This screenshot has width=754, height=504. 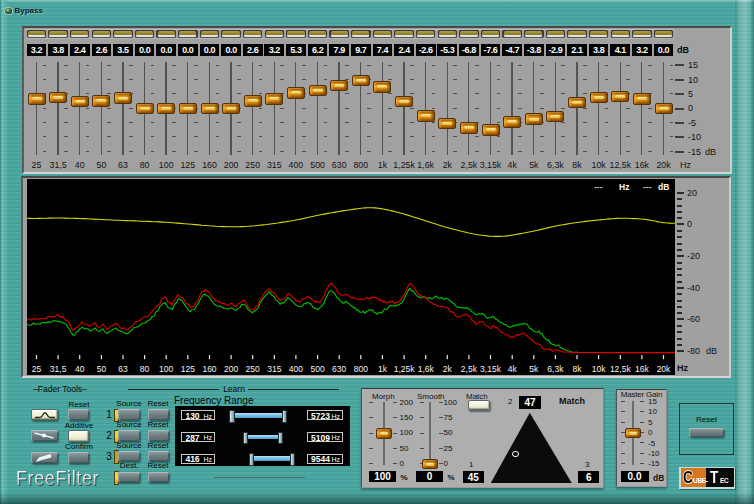 What do you see at coordinates (621, 369) in the screenshot?
I see `svg-text: 12,5k` at bounding box center [621, 369].